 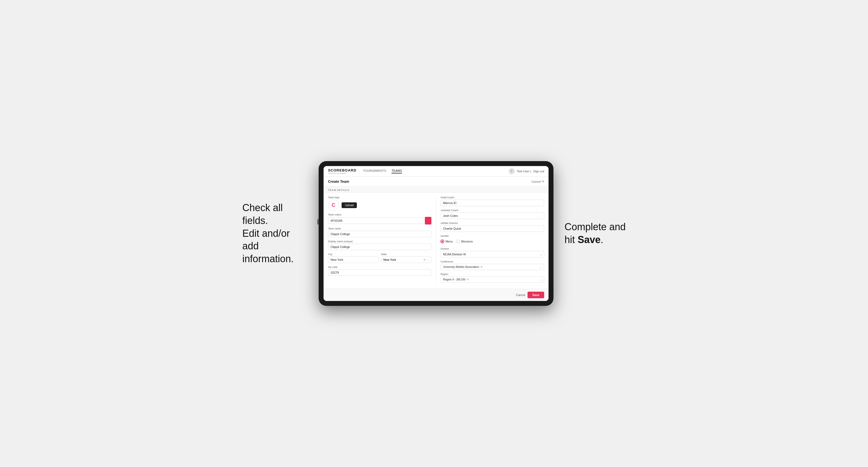 What do you see at coordinates (375, 171) in the screenshot?
I see `nav-tournaments: TOURNAMENTS` at bounding box center [375, 171].